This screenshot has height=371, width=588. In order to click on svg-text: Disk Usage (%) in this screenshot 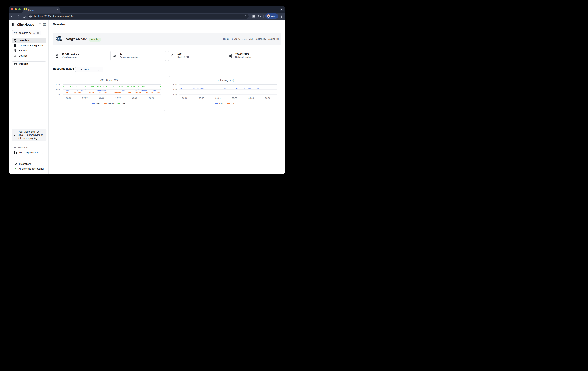, I will do `click(226, 80)`.